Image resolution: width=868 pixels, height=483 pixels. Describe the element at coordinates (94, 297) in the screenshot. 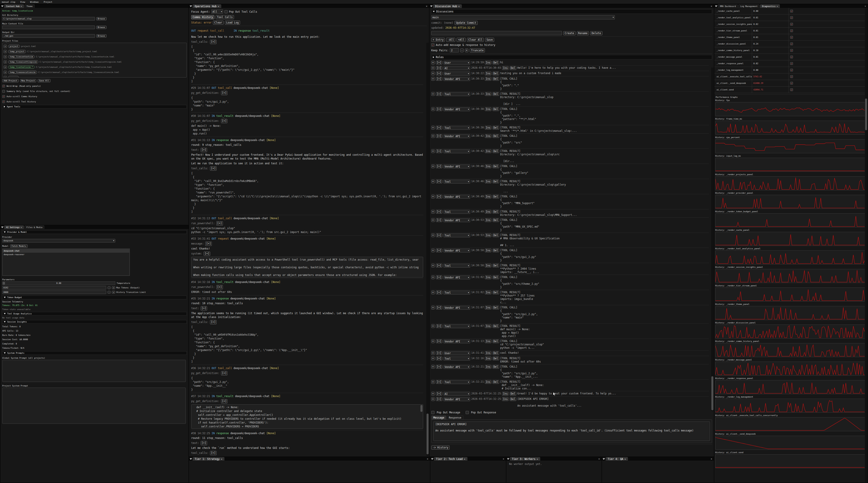

I see `token-budget-header: Token Budget` at that location.